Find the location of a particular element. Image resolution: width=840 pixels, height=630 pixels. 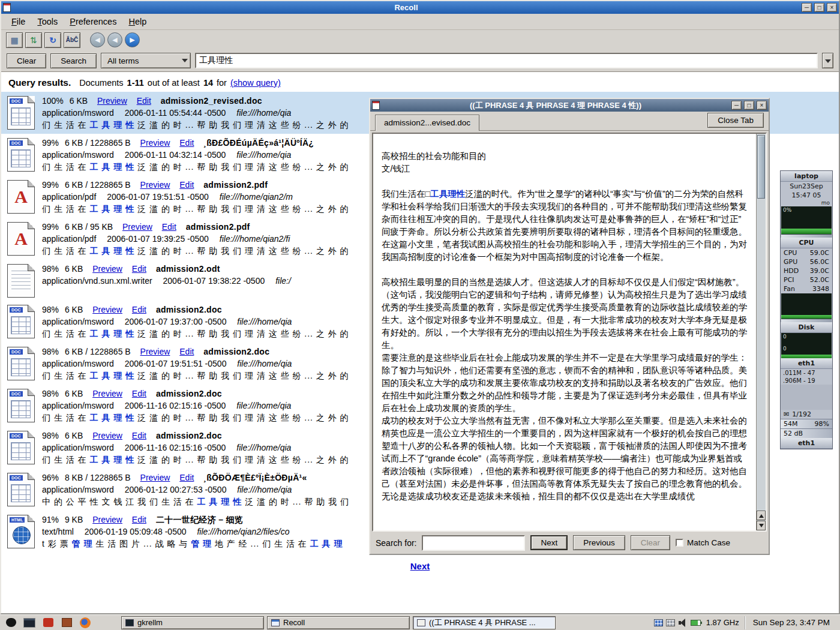

taskbar-window-recoll: Recoll is located at coordinates (338, 623).